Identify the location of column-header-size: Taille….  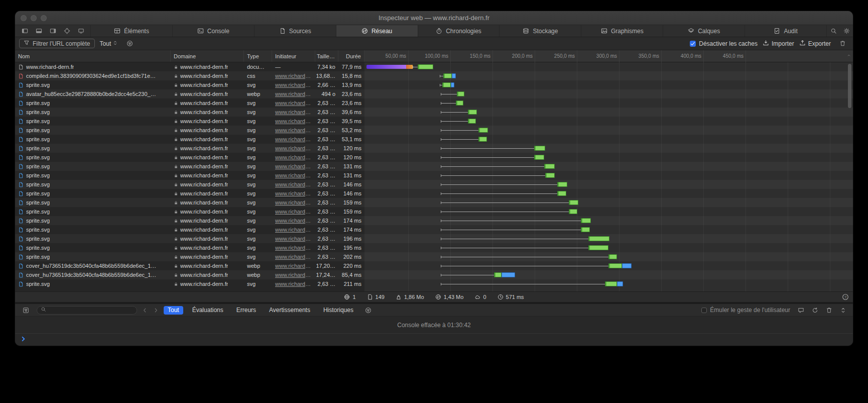
(327, 56).